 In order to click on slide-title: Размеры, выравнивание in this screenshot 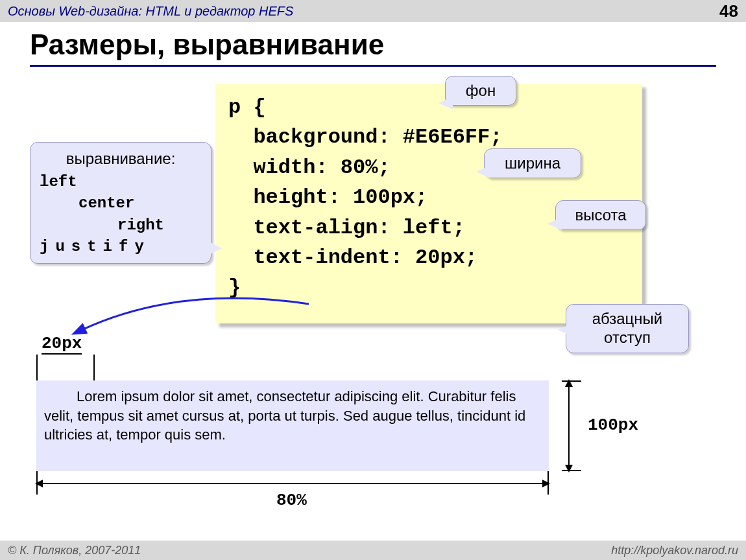, I will do `click(373, 48)`.